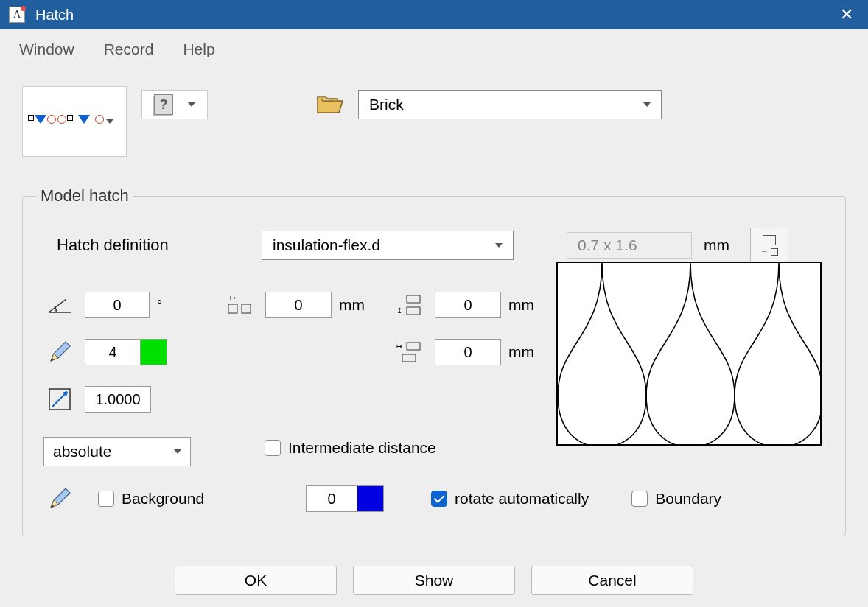  What do you see at coordinates (332, 499) in the screenshot?
I see `background-pen-input` at bounding box center [332, 499].